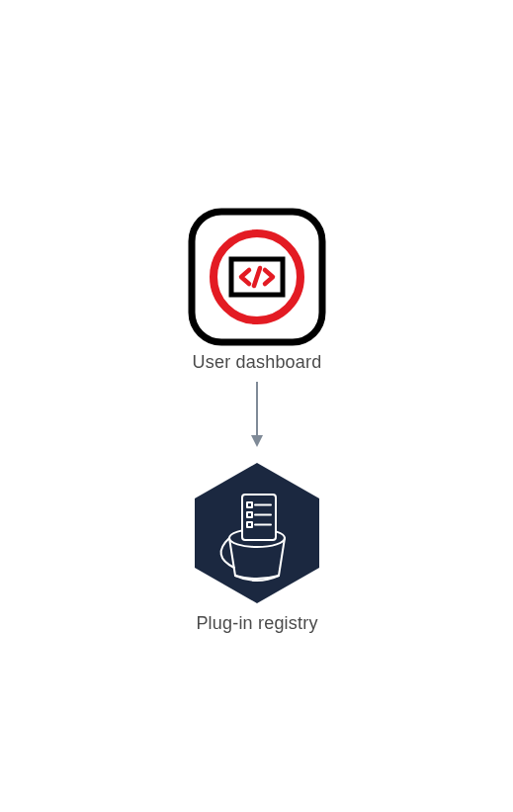 This screenshot has width=513, height=812. I want to click on node-plugin-registry: Plug-in registry, so click(257, 546).